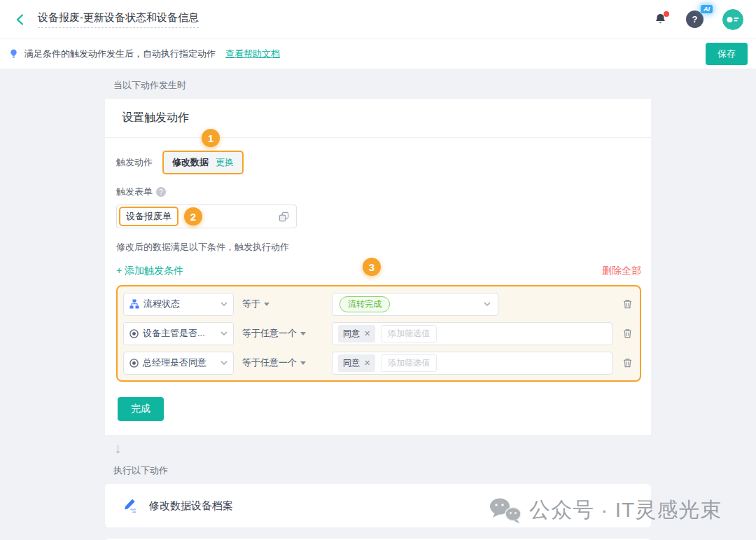 This screenshot has width=756, height=540. What do you see at coordinates (695, 20) in the screenshot?
I see `question-mark-icon: ?` at bounding box center [695, 20].